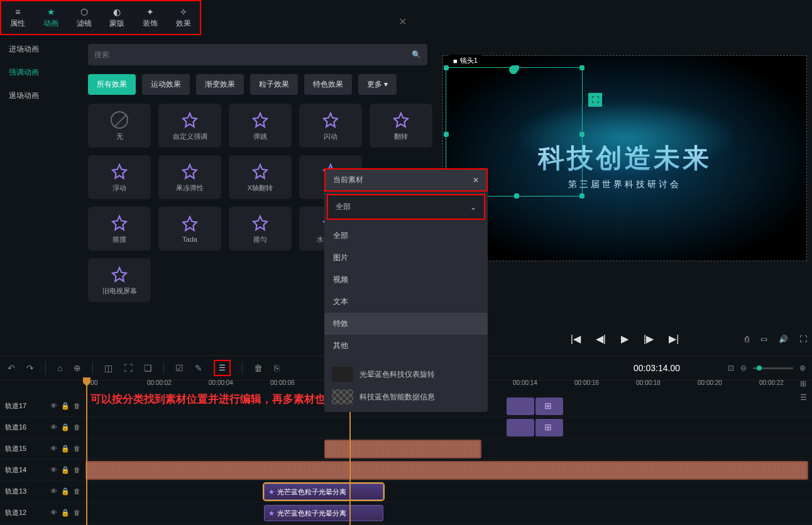 The width and height of the screenshot is (812, 525). I want to click on effect-item: Tada, so click(190, 229).